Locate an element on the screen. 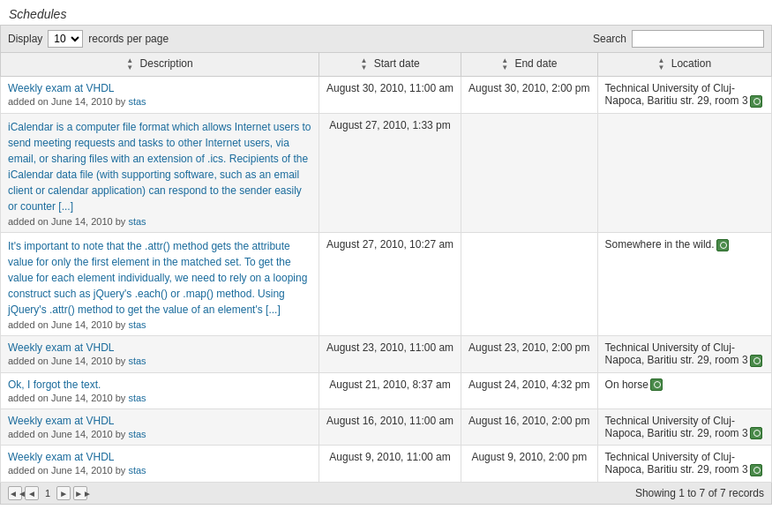 This screenshot has width=772, height=532. table-row: Ok, I forgot the text.added on June 14, … is located at coordinates (386, 390).